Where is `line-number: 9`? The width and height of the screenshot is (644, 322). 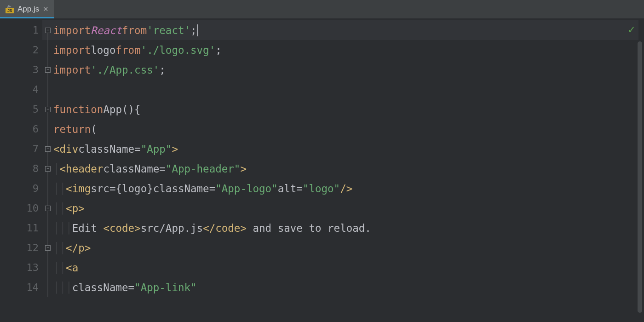
line-number: 9 is located at coordinates (21, 189).